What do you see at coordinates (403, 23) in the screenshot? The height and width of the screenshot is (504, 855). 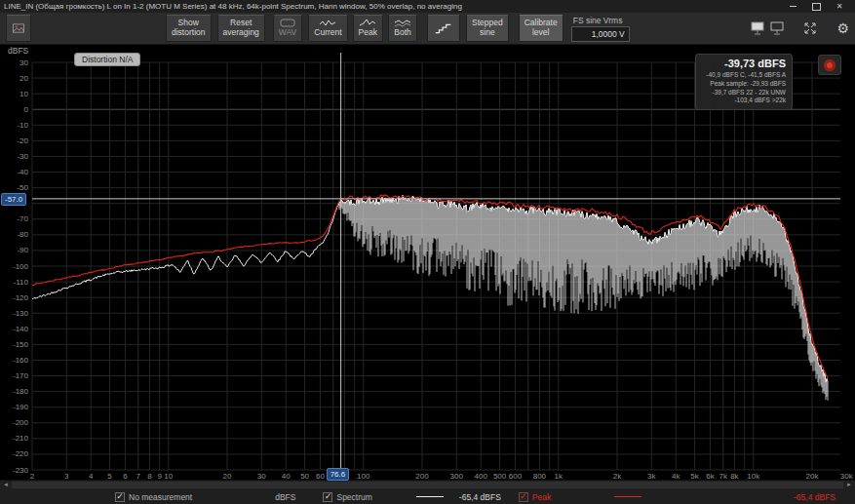 I see `both-traces-icon` at bounding box center [403, 23].